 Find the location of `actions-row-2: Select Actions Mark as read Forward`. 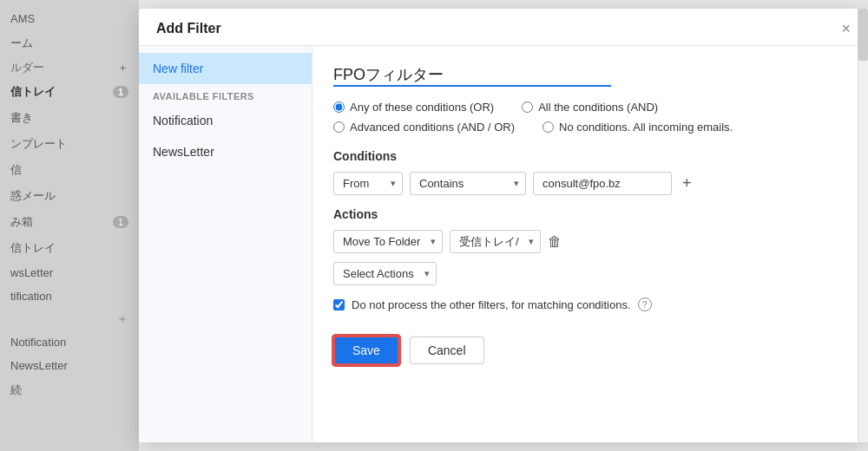

actions-row-2: Select Actions Mark as read Forward is located at coordinates (590, 274).